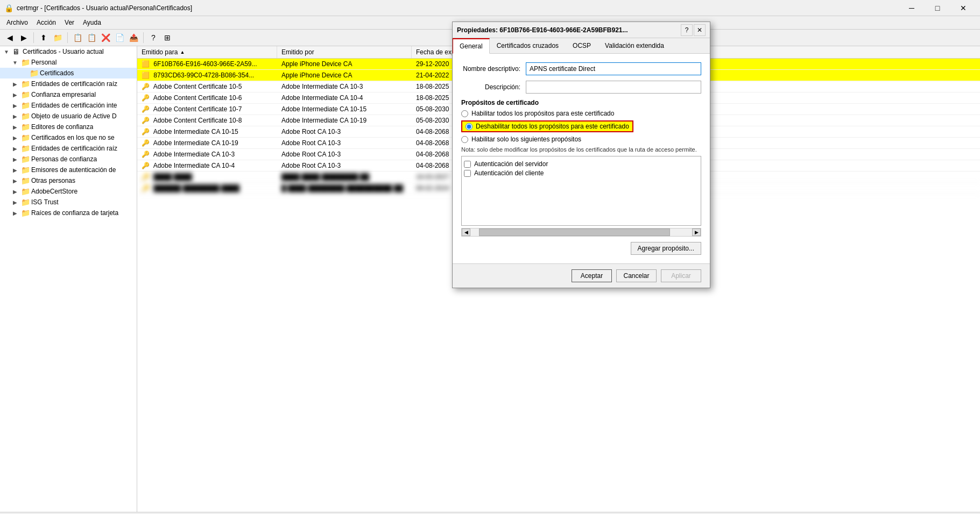 This screenshot has height=514, width=980. What do you see at coordinates (207, 64) in the screenshot?
I see `cell-issued-to: 🟨 6F10B766-E916-4603-966E-2A59...` at bounding box center [207, 64].